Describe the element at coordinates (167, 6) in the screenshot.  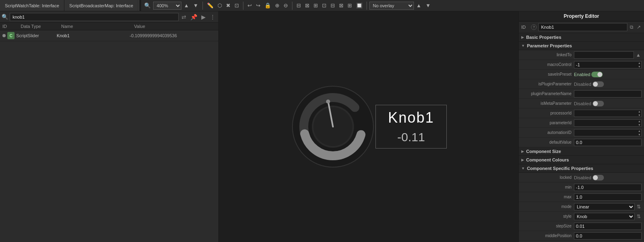
I see `zoom-select: 400%50%100%200%800%` at that location.